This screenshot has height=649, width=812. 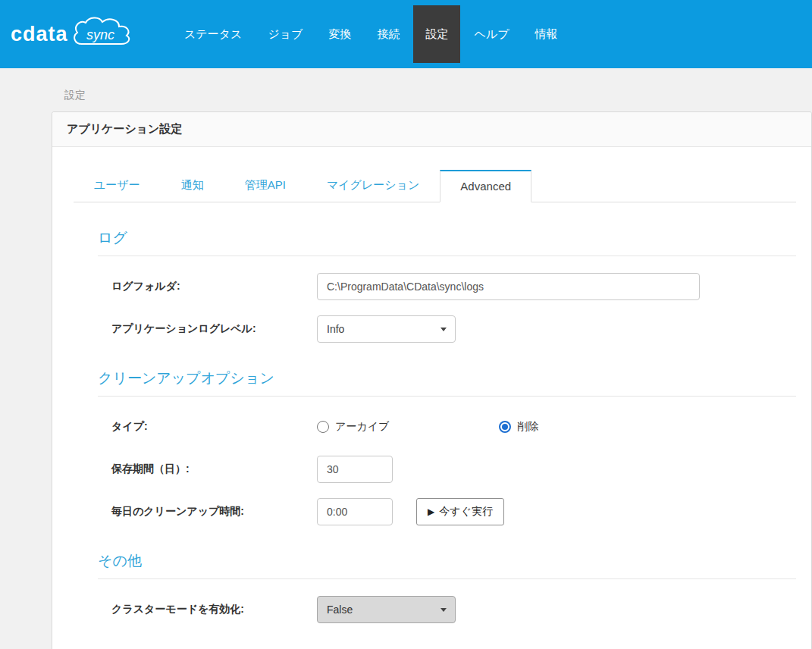 I want to click on radio-archive-label: アーカイブ, so click(x=362, y=427).